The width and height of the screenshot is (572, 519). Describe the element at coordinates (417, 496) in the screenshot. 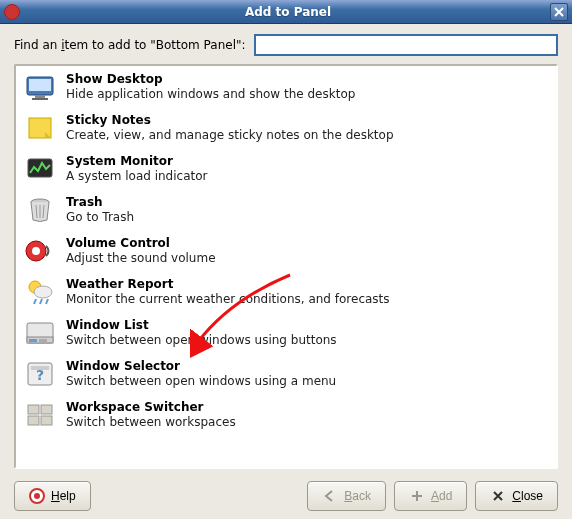

I see `add-icon` at that location.